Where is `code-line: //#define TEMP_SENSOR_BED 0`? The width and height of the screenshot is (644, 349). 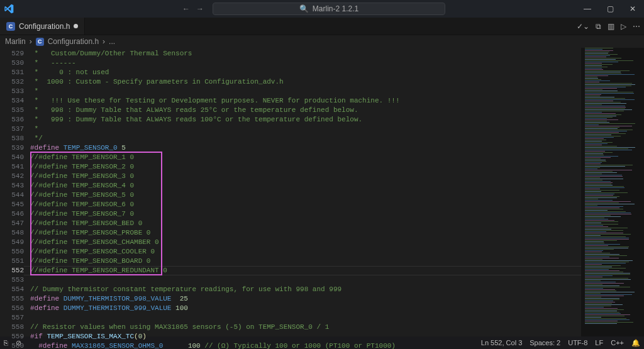
code-line: //#define TEMP_SENSOR_BED 0 is located at coordinates (306, 224).